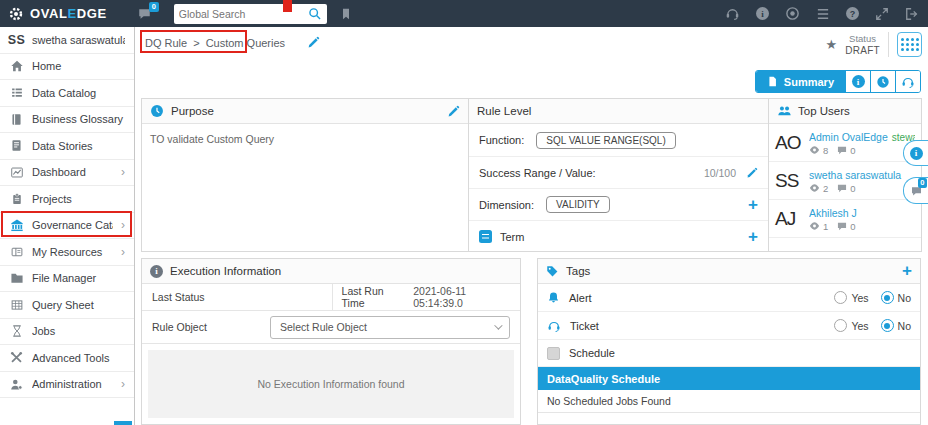 The height and width of the screenshot is (425, 928). Describe the element at coordinates (753, 237) in the screenshot. I see `add-term-button: +` at that location.